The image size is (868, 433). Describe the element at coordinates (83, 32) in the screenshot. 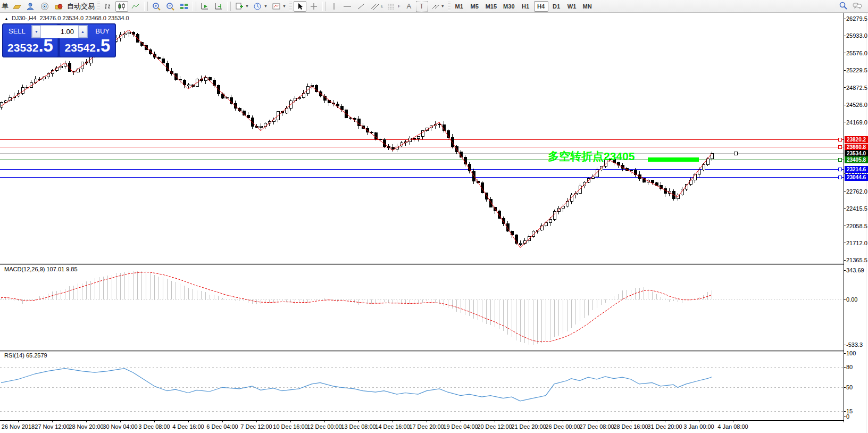

I see `volume-increase-button: ▲` at that location.